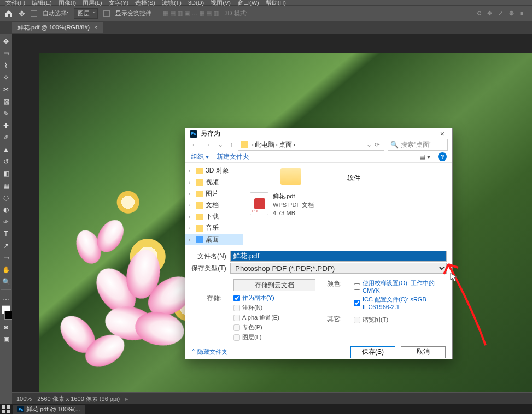 The image size is (532, 414). Describe the element at coordinates (172, 3) in the screenshot. I see `menu-filter: 滤镜(T)` at that location.